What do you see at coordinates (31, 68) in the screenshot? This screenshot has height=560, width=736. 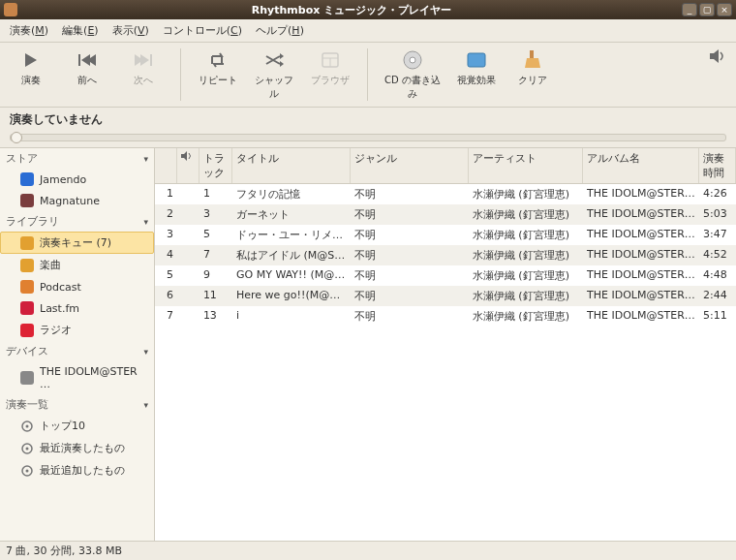 I see `play-button: 演奏` at bounding box center [31, 68].